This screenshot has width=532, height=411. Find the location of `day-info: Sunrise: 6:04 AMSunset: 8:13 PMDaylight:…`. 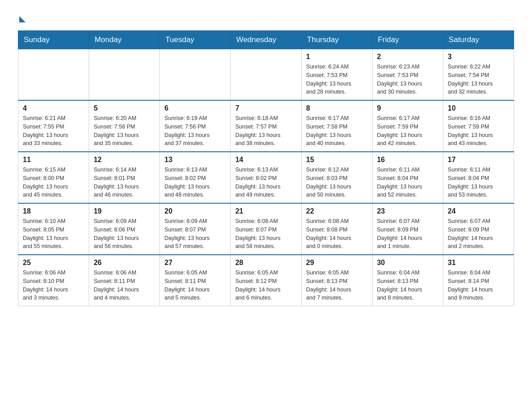

day-info: Sunrise: 6:04 AMSunset: 8:13 PMDaylight:… is located at coordinates (408, 286).